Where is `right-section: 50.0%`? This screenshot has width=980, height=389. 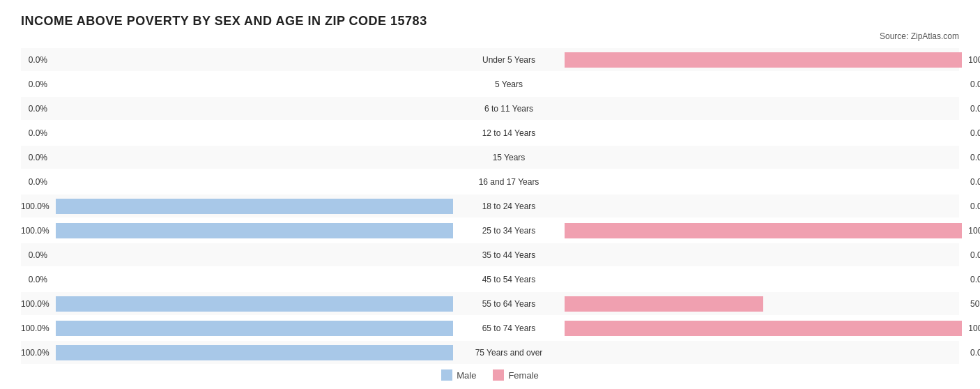 right-section: 50.0% is located at coordinates (772, 304).